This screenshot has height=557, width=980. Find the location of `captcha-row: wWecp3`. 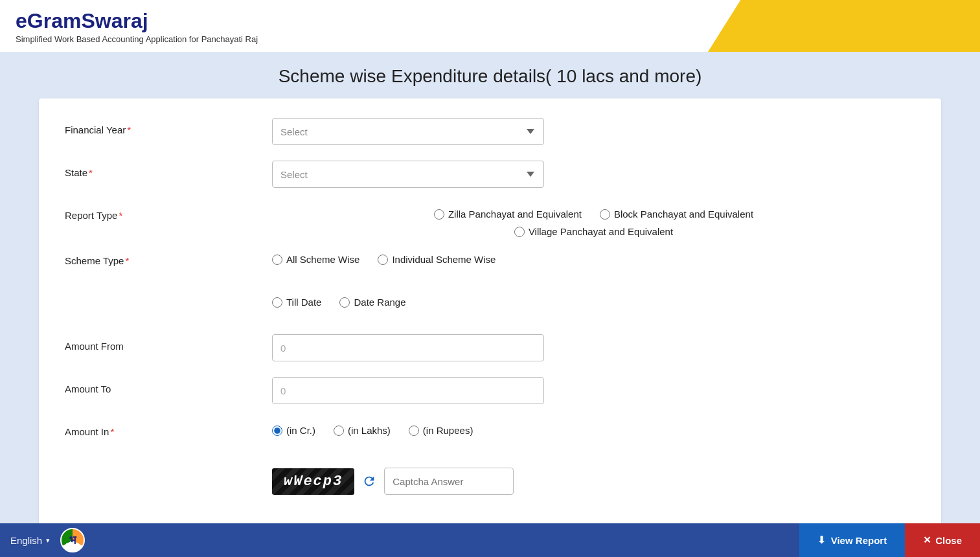

captcha-row: wWecp3 is located at coordinates (490, 479).